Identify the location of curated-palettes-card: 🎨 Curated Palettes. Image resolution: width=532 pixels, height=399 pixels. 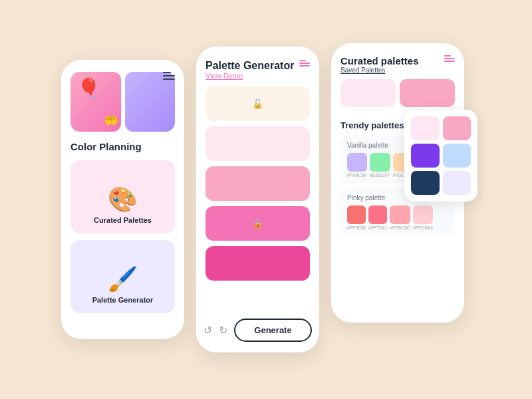
(122, 197).